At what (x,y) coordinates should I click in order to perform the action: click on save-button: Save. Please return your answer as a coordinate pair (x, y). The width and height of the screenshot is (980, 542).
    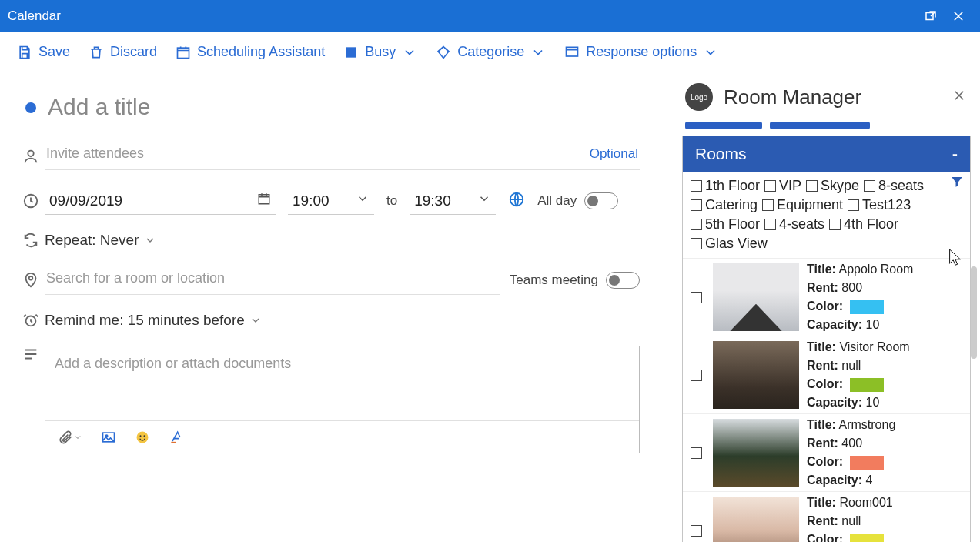
    Looking at the image, I should click on (43, 52).